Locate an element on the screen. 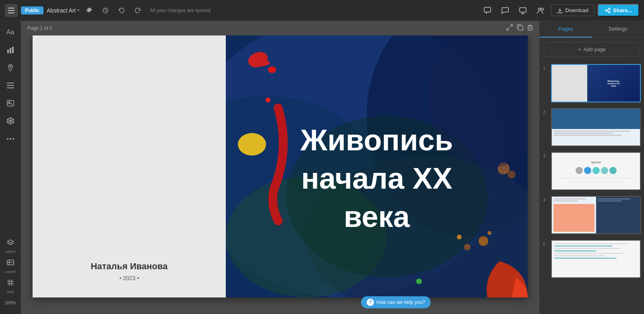  sidebar-chart-icon is located at coordinates (10, 50).